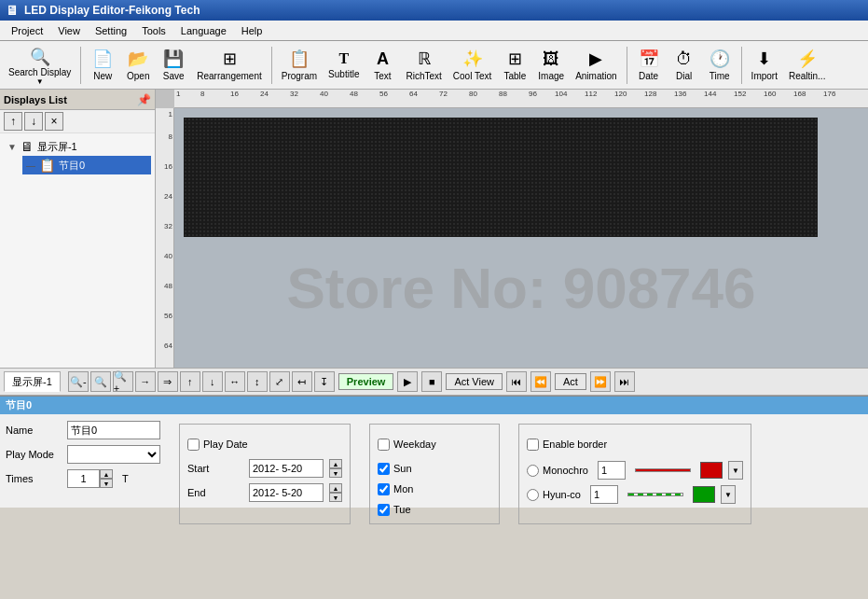 The image size is (868, 599). I want to click on zoom-out-btn: 🔍-, so click(78, 382).